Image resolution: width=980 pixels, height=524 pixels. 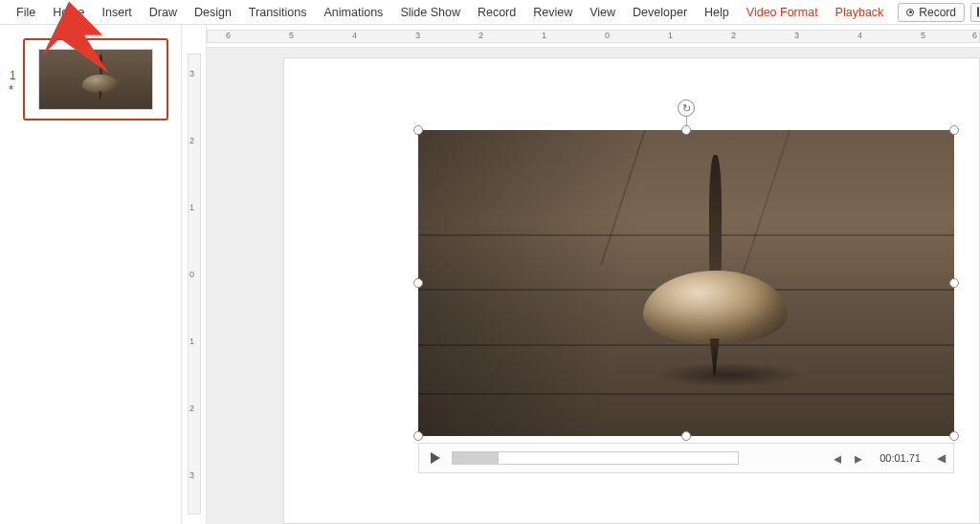 What do you see at coordinates (717, 12) in the screenshot?
I see `tab-help: Help` at bounding box center [717, 12].